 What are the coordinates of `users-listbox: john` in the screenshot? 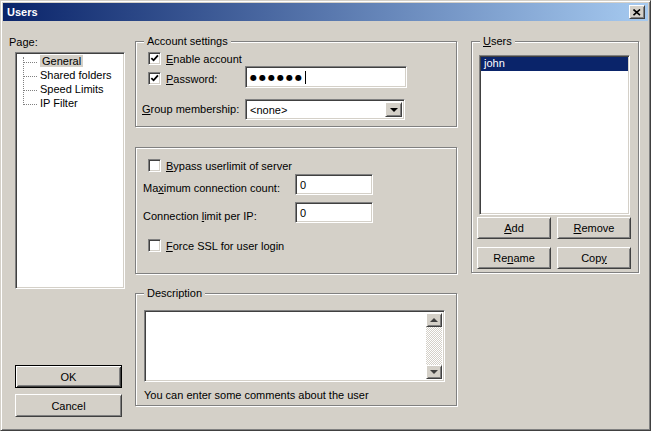 It's located at (554, 135).